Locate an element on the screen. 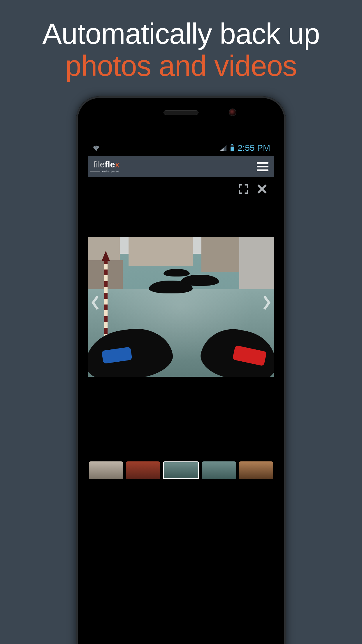  headline-line-2: photos and videos is located at coordinates (181, 66).